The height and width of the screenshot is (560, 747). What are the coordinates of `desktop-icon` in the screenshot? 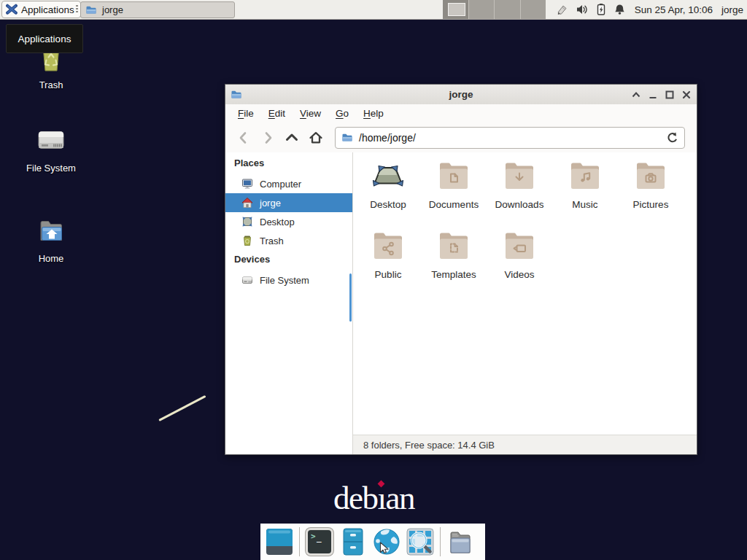 It's located at (388, 176).